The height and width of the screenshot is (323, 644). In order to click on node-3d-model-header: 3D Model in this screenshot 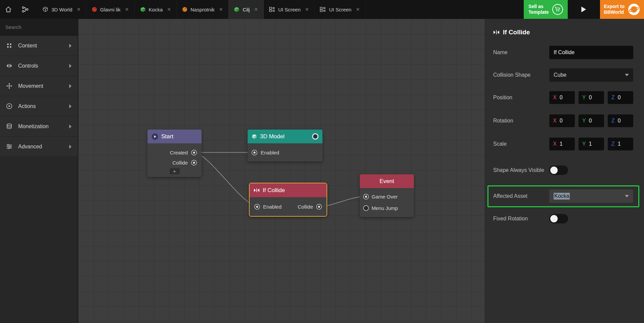, I will do `click(285, 137)`.